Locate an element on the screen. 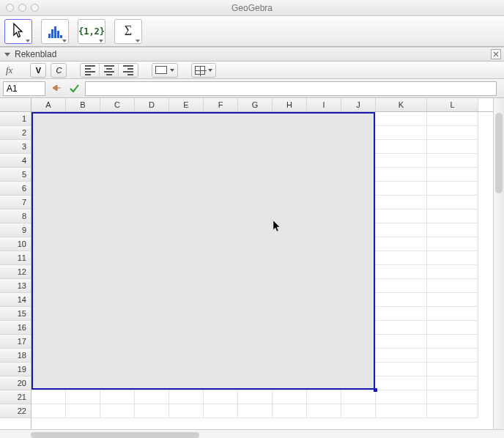 Image resolution: width=504 pixels, height=438 pixels. close-window-button is located at coordinates (10, 7).